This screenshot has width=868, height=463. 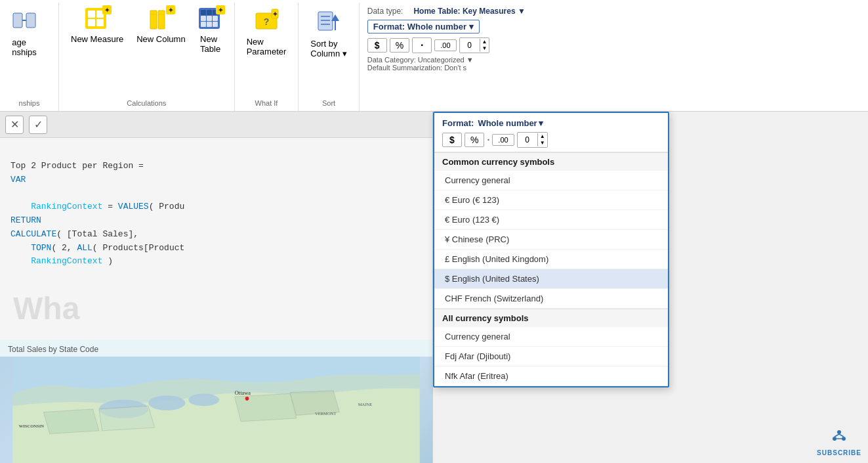 I want to click on svg-text: MAINE, so click(x=365, y=405).